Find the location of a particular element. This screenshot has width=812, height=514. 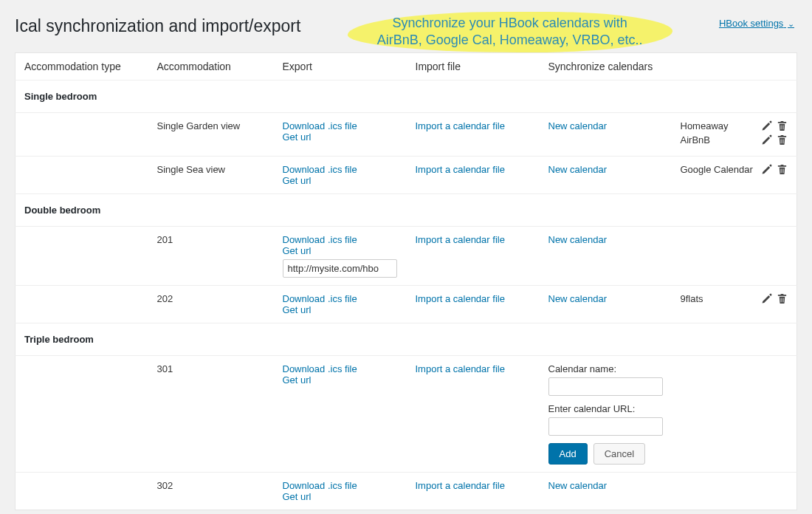

col-sync: Synchronize calendars is located at coordinates (605, 66).